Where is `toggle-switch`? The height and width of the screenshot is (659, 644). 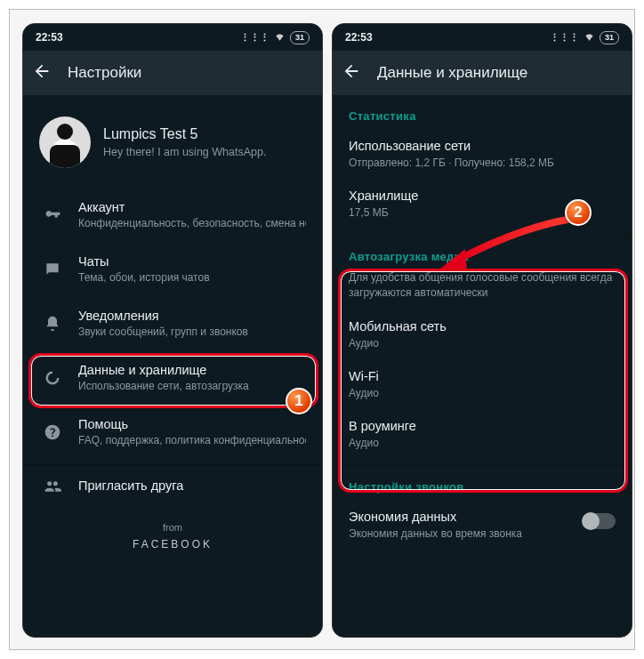
toggle-switch is located at coordinates (600, 521).